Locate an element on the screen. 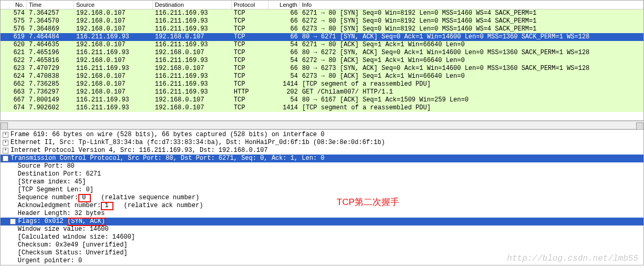 This screenshot has width=644, height=277. packet-row: 6747.902602116.211.169.93192.168.0.107TC… is located at coordinates (322, 108).